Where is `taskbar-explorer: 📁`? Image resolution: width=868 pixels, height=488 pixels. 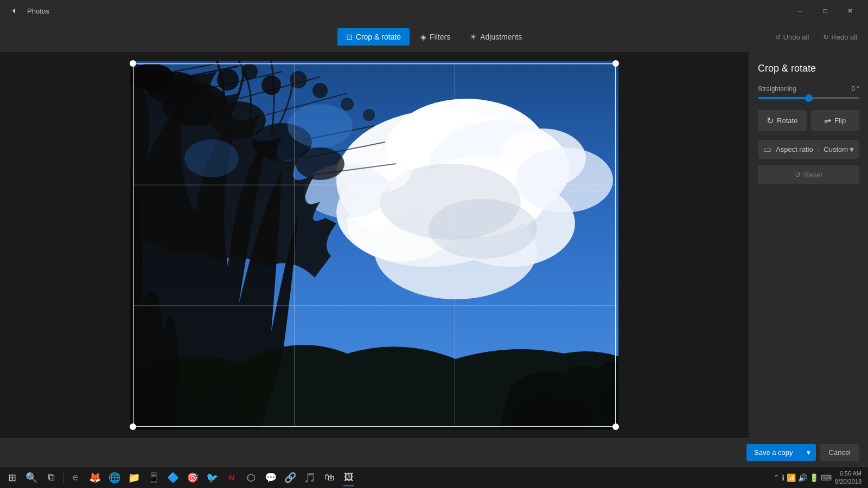 taskbar-explorer: 📁 is located at coordinates (134, 478).